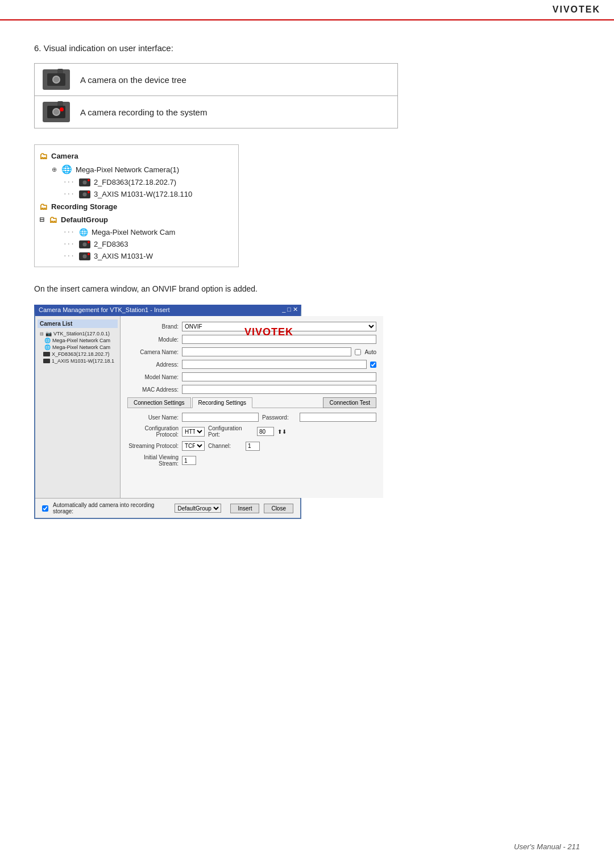 The image size is (614, 868). Describe the element at coordinates (244, 508) in the screenshot. I see `insert-button: Insert` at that location.